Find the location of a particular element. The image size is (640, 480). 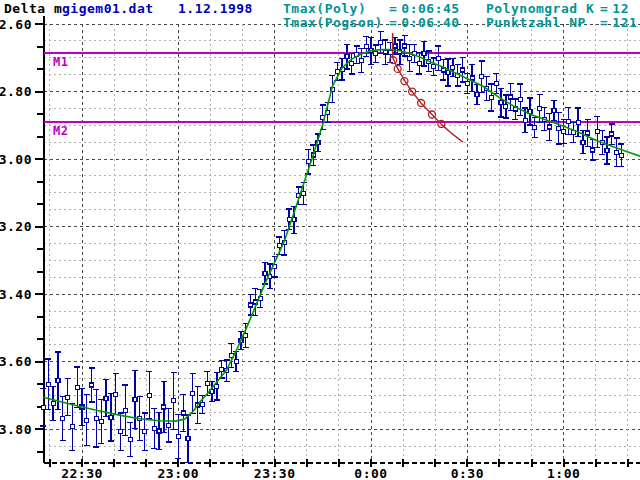

y-tick-label: 3.00 is located at coordinates (16, 160).